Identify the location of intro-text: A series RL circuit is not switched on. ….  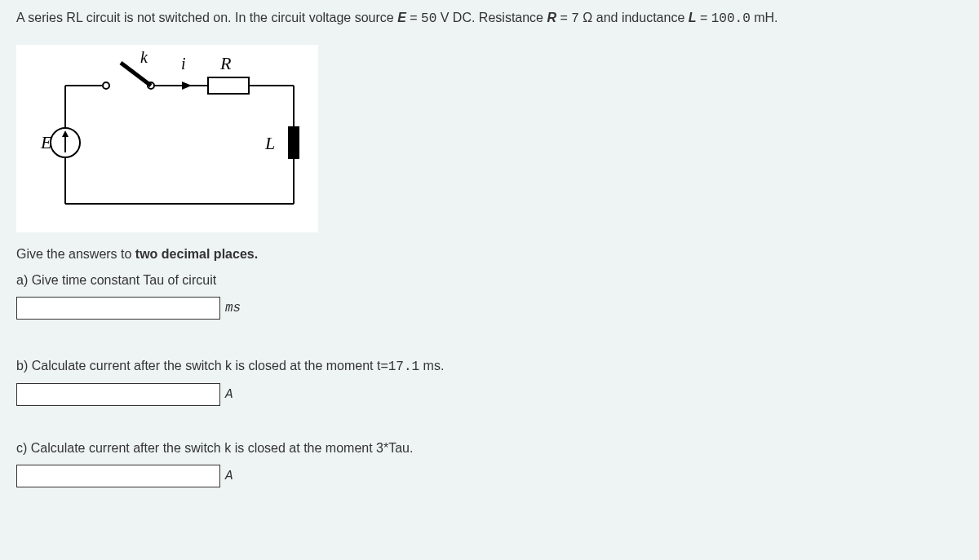
(207, 18).